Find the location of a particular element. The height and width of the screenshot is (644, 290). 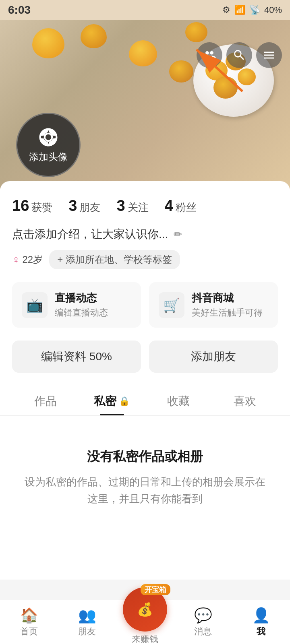

friends-label: 朋友 is located at coordinates (90, 208).